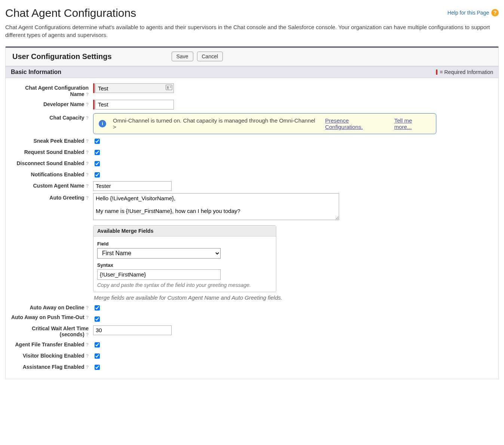 This screenshot has height=445, width=504. What do you see at coordinates (50, 318) in the screenshot?
I see `label-auto-away-push: Auto Away on Push Time-Out?` at bounding box center [50, 318].